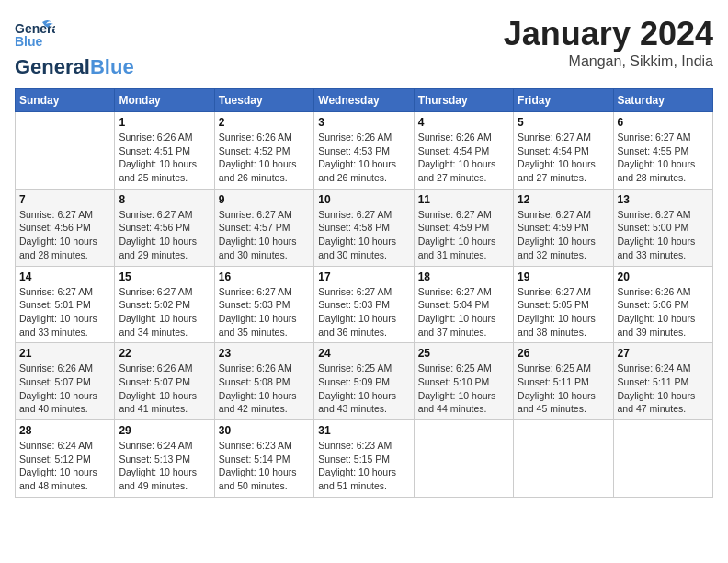  I want to click on day-info: Sunrise: 6:27 AMSunset: 5:02 PMDaylight:…, so click(164, 313).